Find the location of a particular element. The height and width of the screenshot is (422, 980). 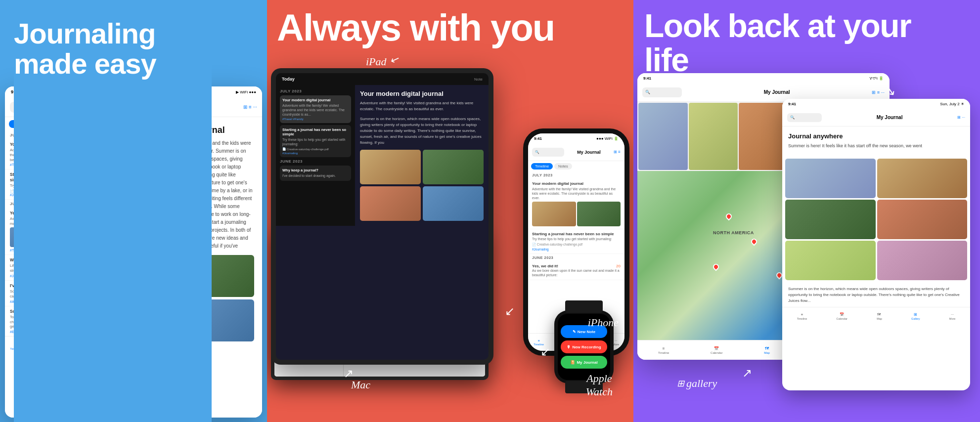

map-toolbar-icons: ⊞ ≡ ··· is located at coordinates (878, 92).